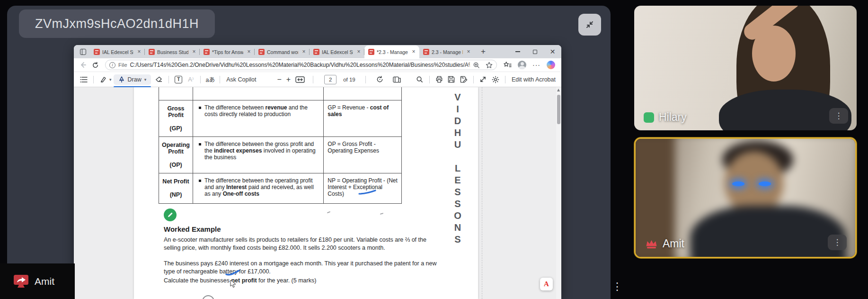 This screenshot has width=868, height=299. Describe the element at coordinates (439, 80) in the screenshot. I see `print-button` at that location.